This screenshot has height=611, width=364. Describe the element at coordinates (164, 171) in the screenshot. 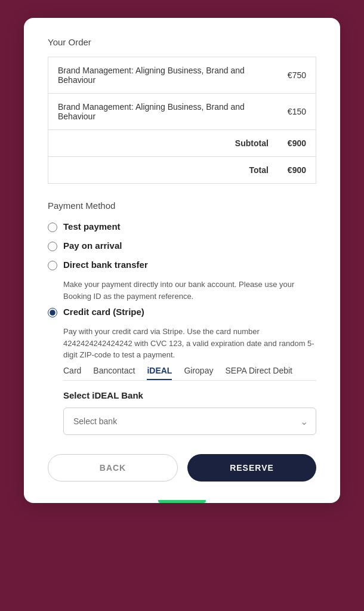

I see `total-label: Total` at that location.